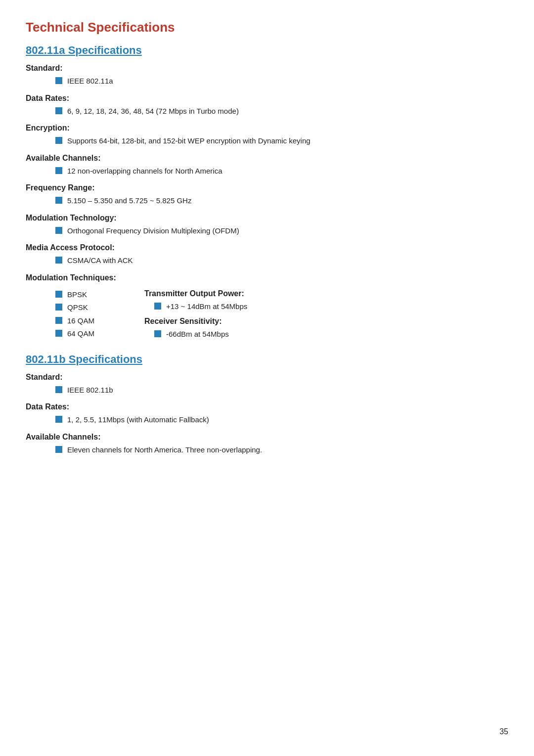  I want to click on frequency-range-label-a: Frequency Range:, so click(267, 188).